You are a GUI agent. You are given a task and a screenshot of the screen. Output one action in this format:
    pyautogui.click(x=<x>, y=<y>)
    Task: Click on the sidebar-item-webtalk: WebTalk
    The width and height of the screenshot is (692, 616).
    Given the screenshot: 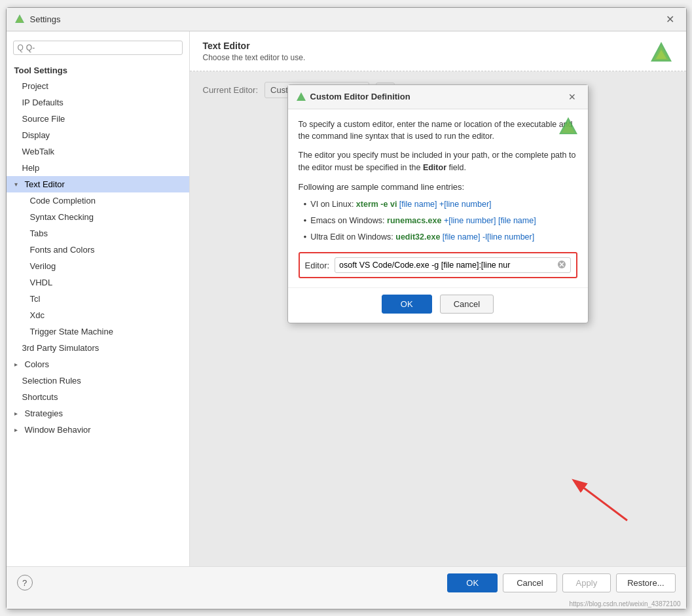 What is the action you would take?
    pyautogui.click(x=98, y=152)
    